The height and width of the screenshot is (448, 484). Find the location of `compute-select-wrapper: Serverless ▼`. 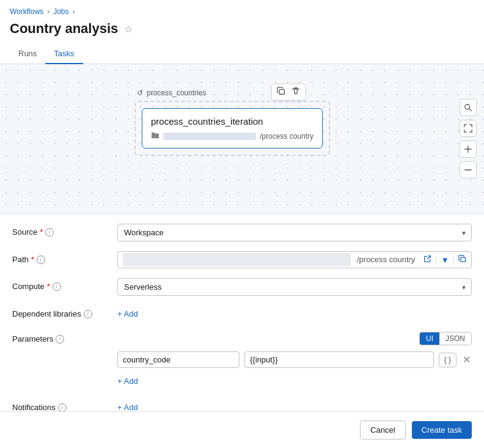

compute-select-wrapper: Serverless ▼ is located at coordinates (295, 287).